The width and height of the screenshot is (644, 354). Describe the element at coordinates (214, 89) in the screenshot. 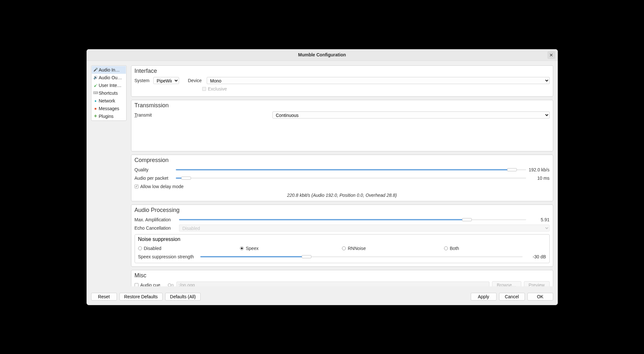

I see `exclusive-checkbox: Exclusive` at that location.